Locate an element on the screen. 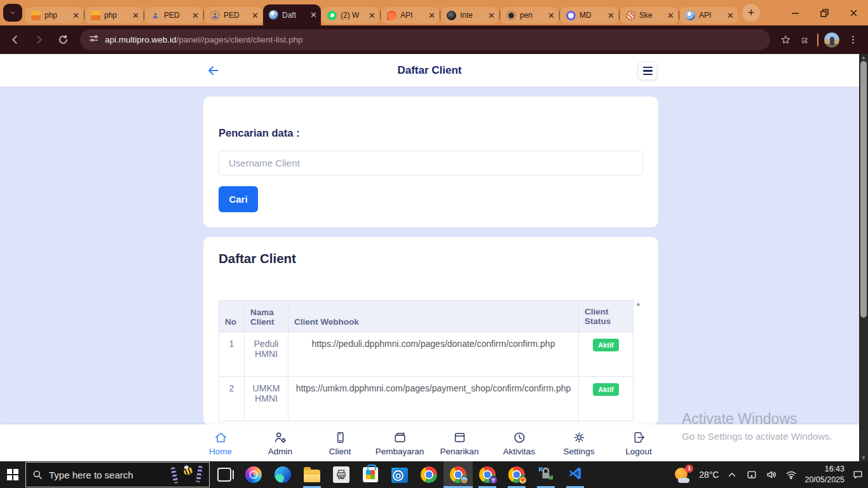  system-tray: 1 28°C 16:43 20/05/2025 is located at coordinates (770, 475).